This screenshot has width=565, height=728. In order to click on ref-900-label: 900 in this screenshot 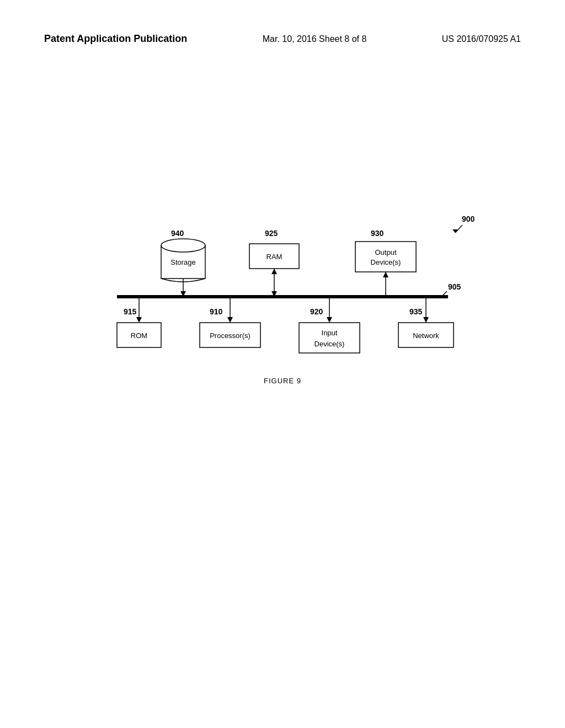, I will do `click(468, 219)`.